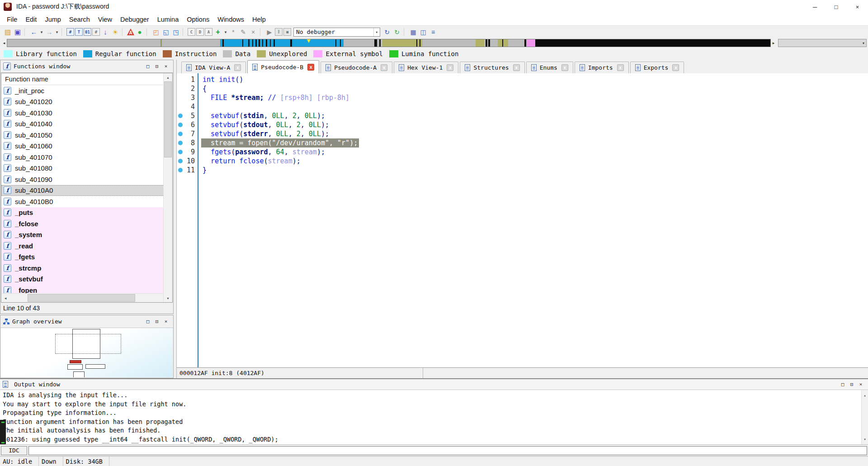 This screenshot has height=466, width=868. Describe the element at coordinates (226, 32) in the screenshot. I see `struct-dropdown-icon: ▾` at that location.